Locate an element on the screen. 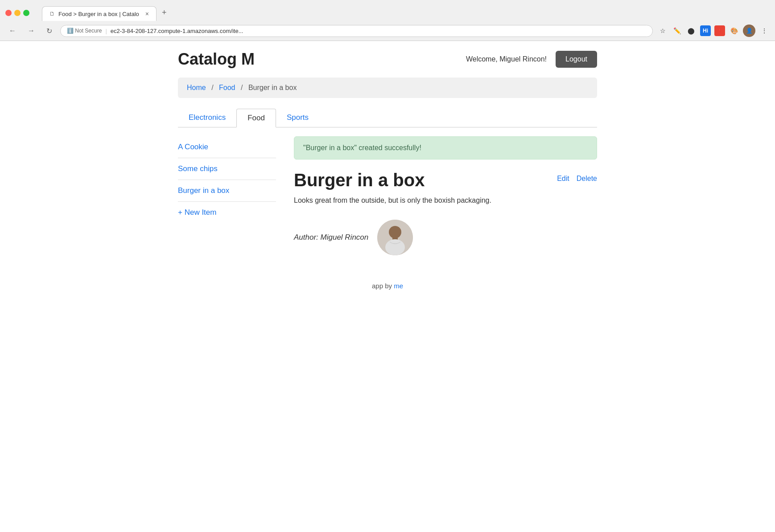 This screenshot has width=775, height=532. app-header: Catalog M Welcome, Miguel Rincon! Logout is located at coordinates (388, 59).